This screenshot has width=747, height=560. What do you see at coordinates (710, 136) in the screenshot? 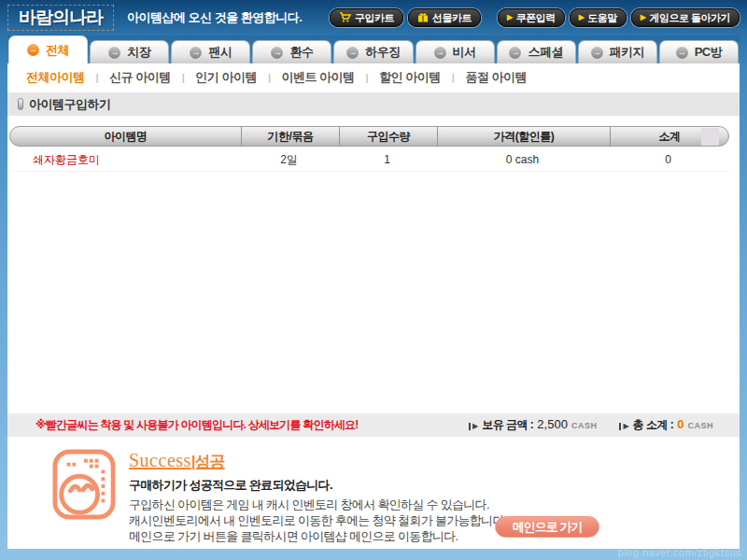
I see `scroll-up-button` at bounding box center [710, 136].